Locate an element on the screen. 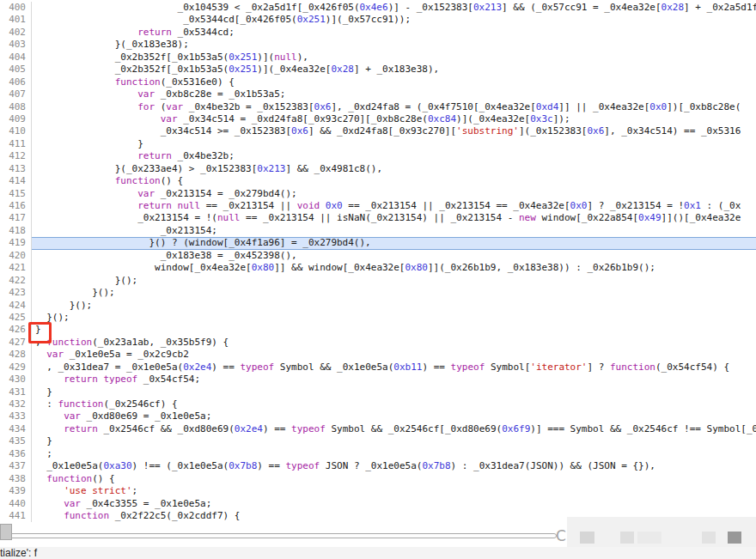 This screenshot has width=756, height=559. line-number: 427 is located at coordinates (15, 343).